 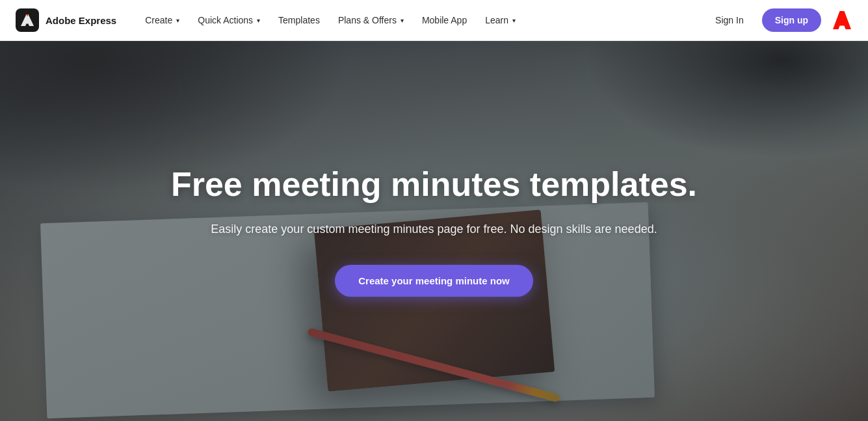 I want to click on sign-up-button: Sign up, so click(x=792, y=20).